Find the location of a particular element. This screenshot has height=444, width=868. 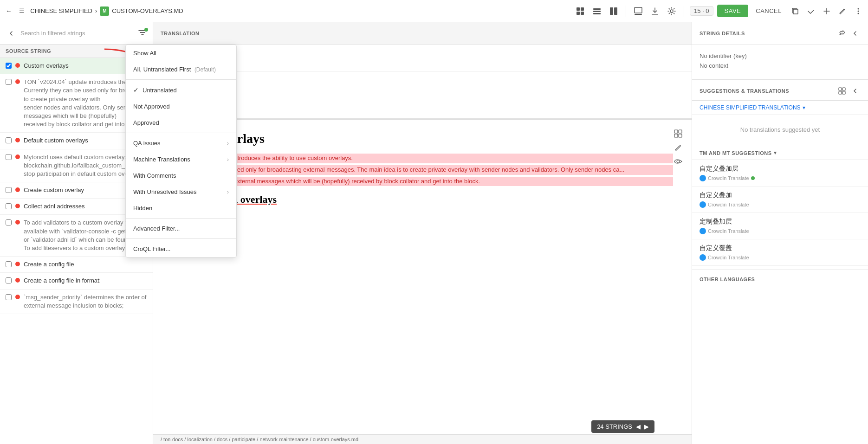

lang-filter: CHINESE SIMPLIFIED TRANSLATIONS ▾ is located at coordinates (780, 108).